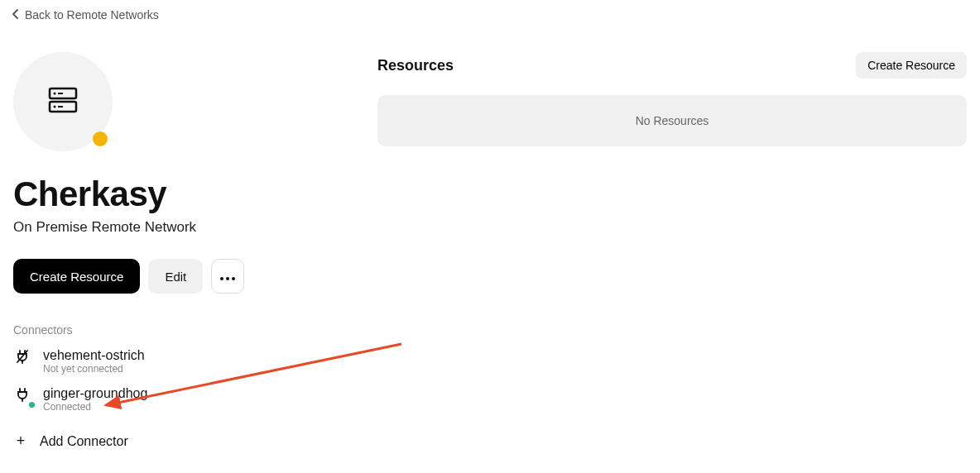 This screenshot has width=980, height=473. What do you see at coordinates (672, 121) in the screenshot?
I see `resources-empty-text: No Resources` at bounding box center [672, 121].